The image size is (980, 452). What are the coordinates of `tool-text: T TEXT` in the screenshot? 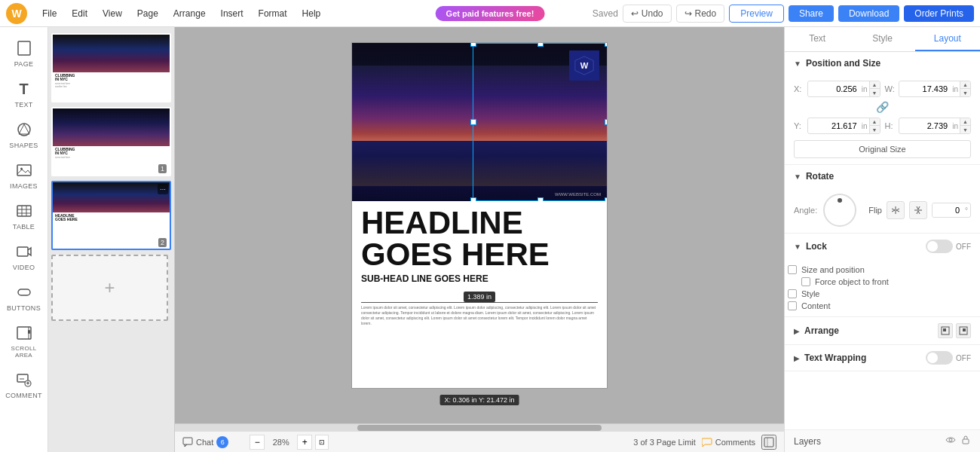 It's located at (24, 93).